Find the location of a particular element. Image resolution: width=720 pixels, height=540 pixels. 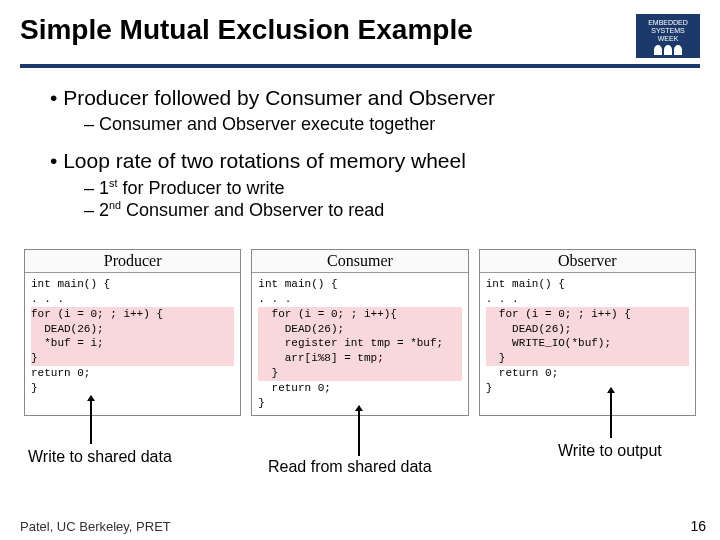

bullet-1-sub-1: Consumer and Observer execute together is located at coordinates (392, 124).